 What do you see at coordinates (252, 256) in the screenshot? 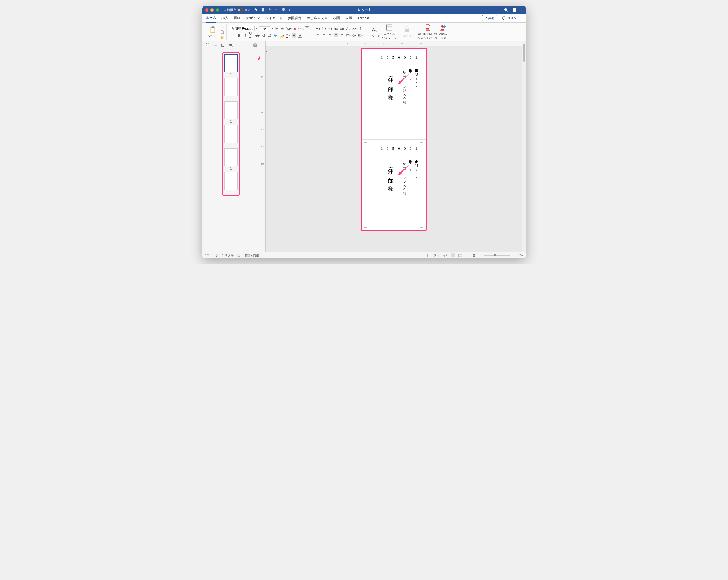
I see `language-indicator: 英語 (米国)` at bounding box center [252, 256].